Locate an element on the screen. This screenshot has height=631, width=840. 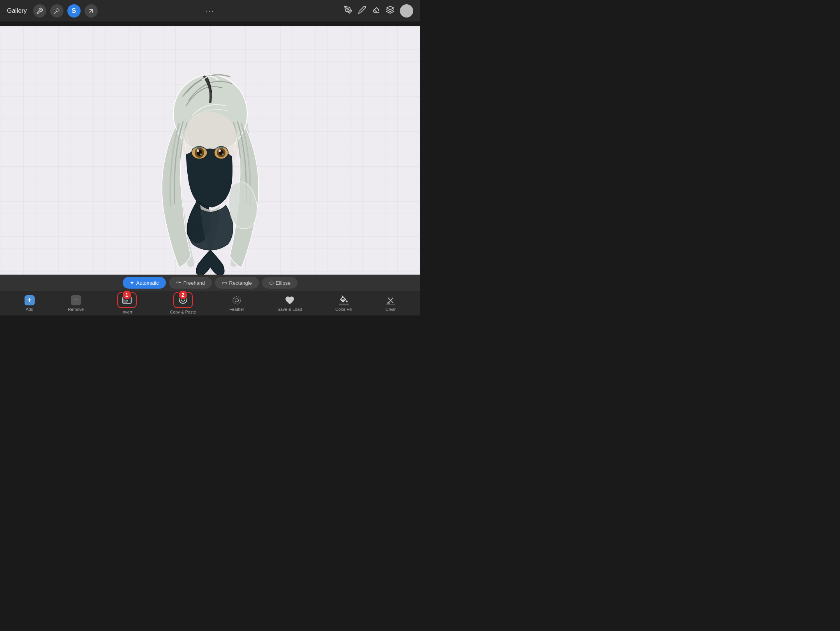
freehand-label: Freehand is located at coordinates (194, 283).